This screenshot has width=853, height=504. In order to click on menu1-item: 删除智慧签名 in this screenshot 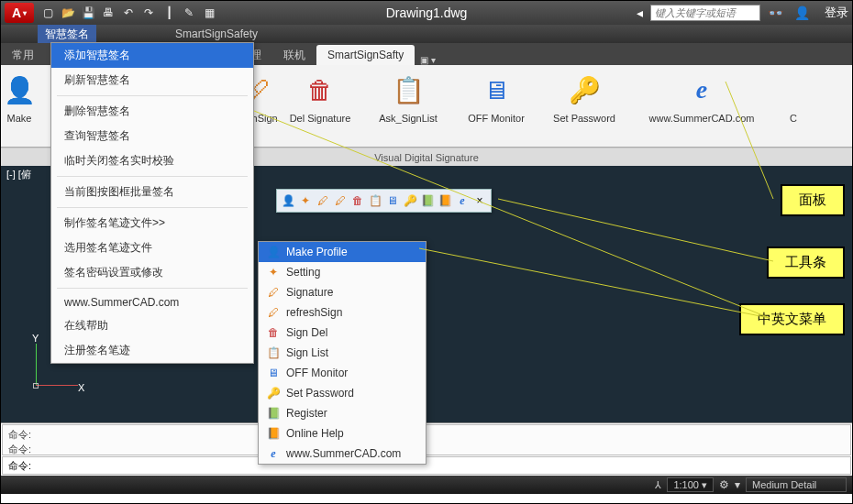, I will do `click(152, 112)`.